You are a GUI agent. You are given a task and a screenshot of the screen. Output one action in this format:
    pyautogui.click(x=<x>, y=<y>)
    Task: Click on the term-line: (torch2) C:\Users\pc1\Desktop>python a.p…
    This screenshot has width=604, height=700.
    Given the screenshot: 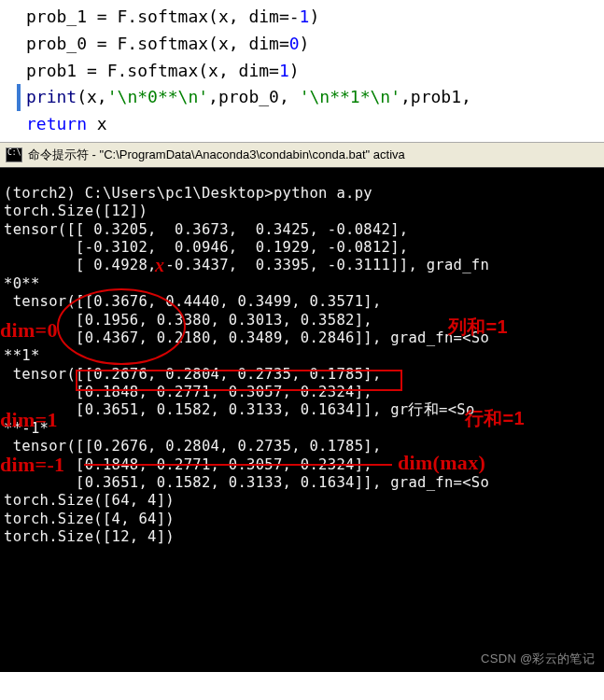 What is the action you would take?
    pyautogui.click(x=302, y=194)
    